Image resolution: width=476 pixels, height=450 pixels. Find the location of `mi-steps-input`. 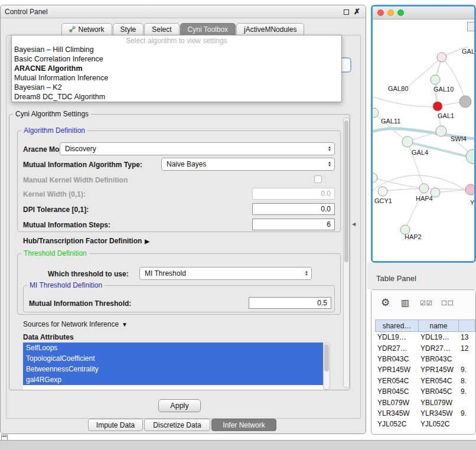

mi-steps-input is located at coordinates (294, 224).